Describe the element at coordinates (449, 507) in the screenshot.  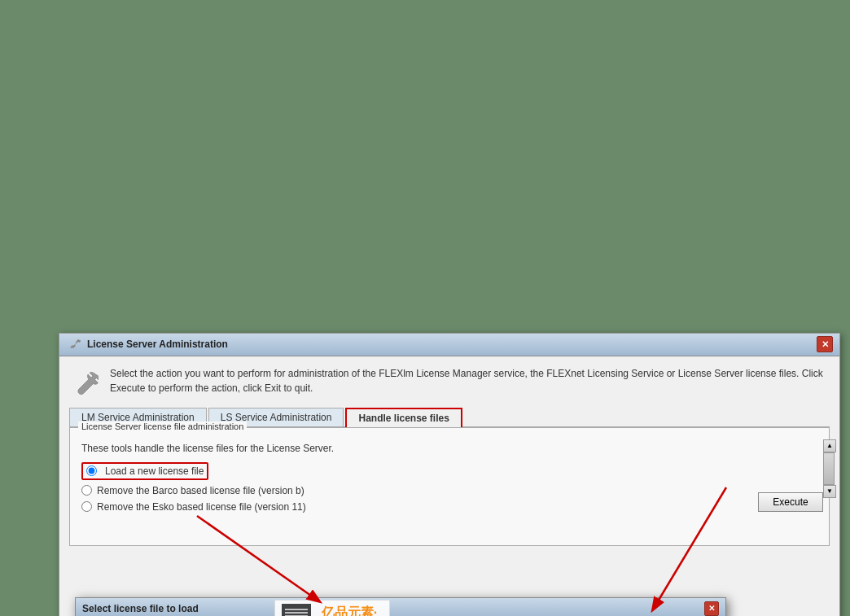
I see `radio-option-3: Remove the Esko based license file (vers…` at that location.